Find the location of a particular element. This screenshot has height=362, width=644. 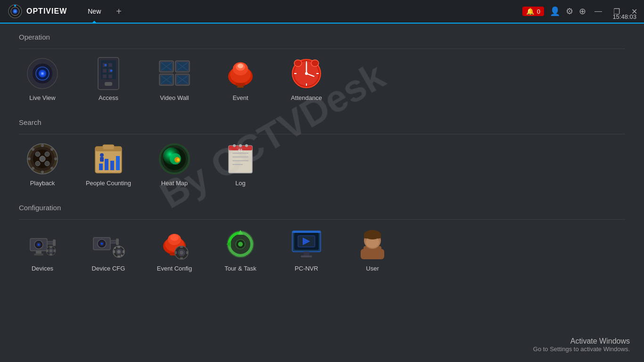

operation-items: Live View is located at coordinates (322, 83).